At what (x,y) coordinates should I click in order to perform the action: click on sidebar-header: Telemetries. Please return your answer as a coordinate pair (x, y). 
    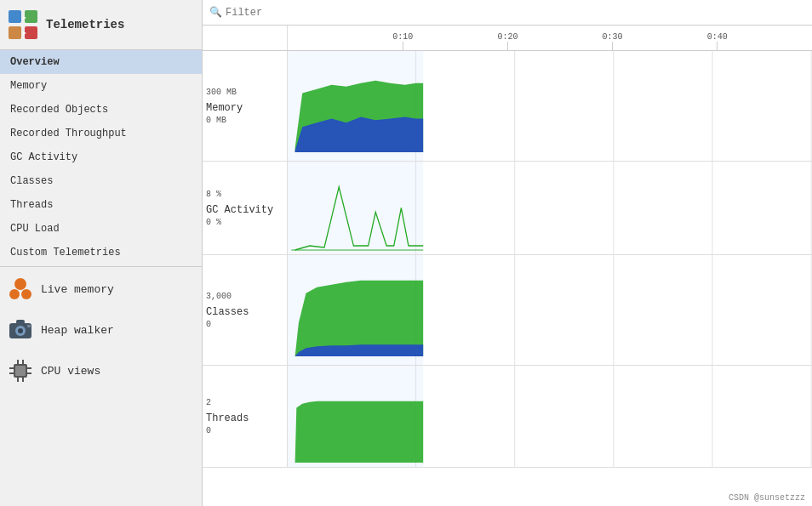
    Looking at the image, I should click on (100, 26).